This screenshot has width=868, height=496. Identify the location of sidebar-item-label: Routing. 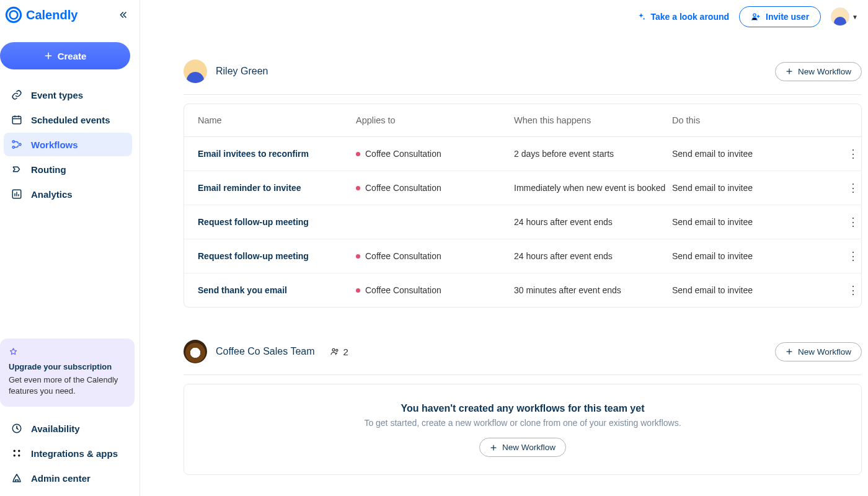
(48, 170).